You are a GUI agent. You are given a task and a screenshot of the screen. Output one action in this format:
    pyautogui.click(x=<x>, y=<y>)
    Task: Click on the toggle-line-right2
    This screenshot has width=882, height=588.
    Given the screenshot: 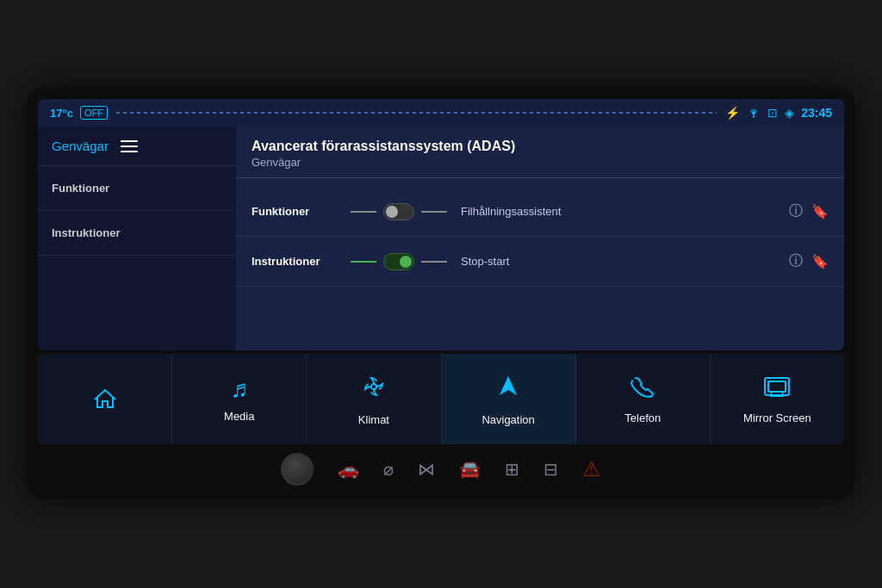 What is the action you would take?
    pyautogui.click(x=434, y=262)
    